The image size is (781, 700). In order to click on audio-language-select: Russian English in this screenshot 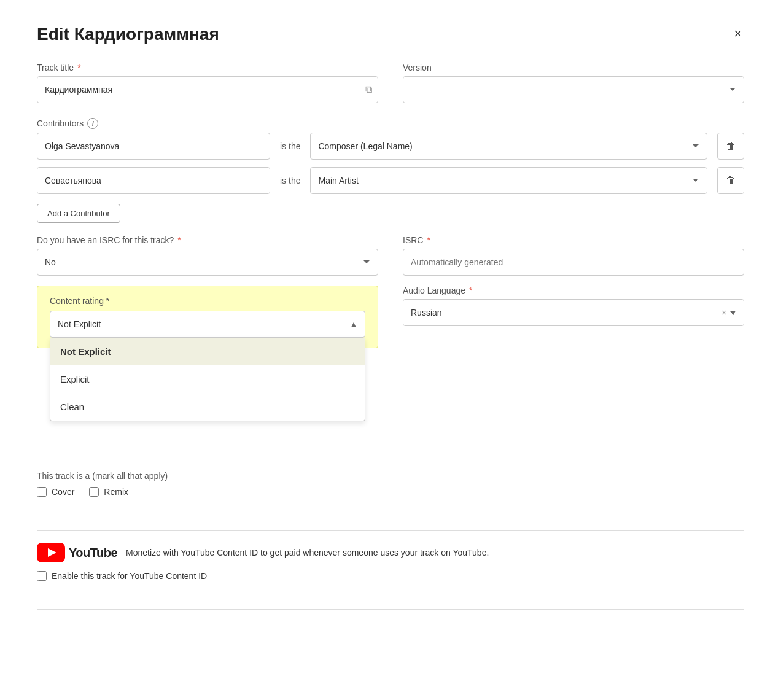, I will do `click(573, 313)`.